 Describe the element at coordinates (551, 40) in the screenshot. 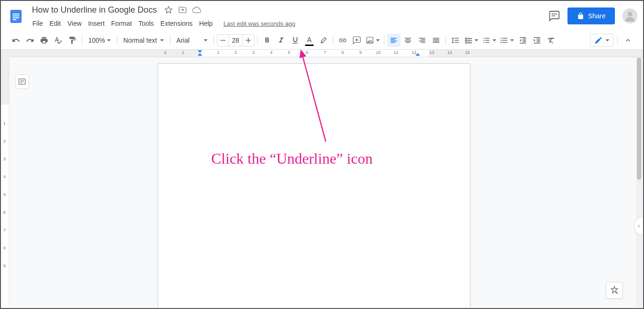

I see `clear-formatting-button` at that location.